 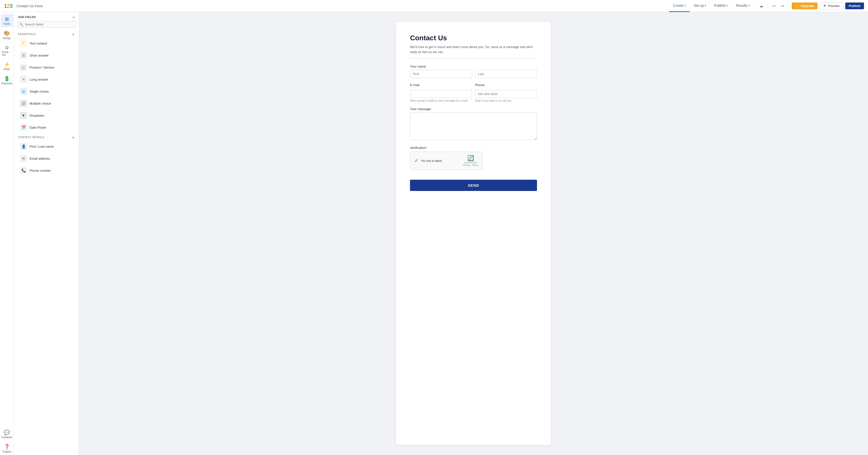 I want to click on search-icon: 🔍, so click(x=21, y=24).